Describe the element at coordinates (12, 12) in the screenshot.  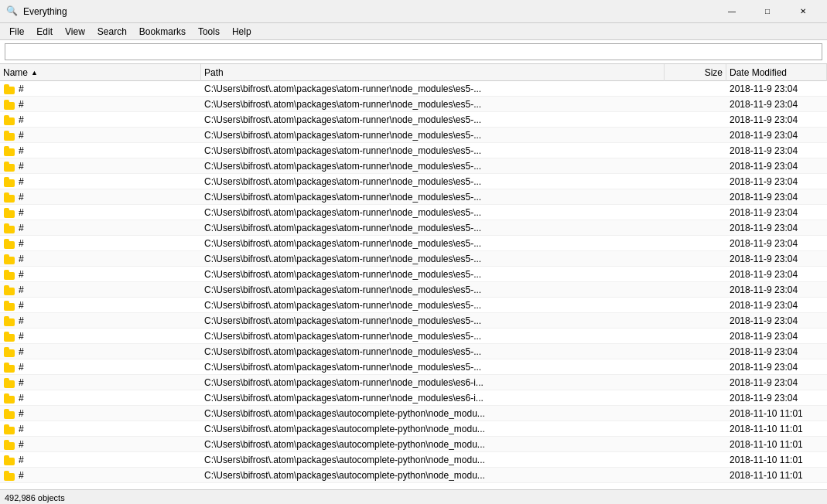
I see `app-icon: 🔍` at that location.